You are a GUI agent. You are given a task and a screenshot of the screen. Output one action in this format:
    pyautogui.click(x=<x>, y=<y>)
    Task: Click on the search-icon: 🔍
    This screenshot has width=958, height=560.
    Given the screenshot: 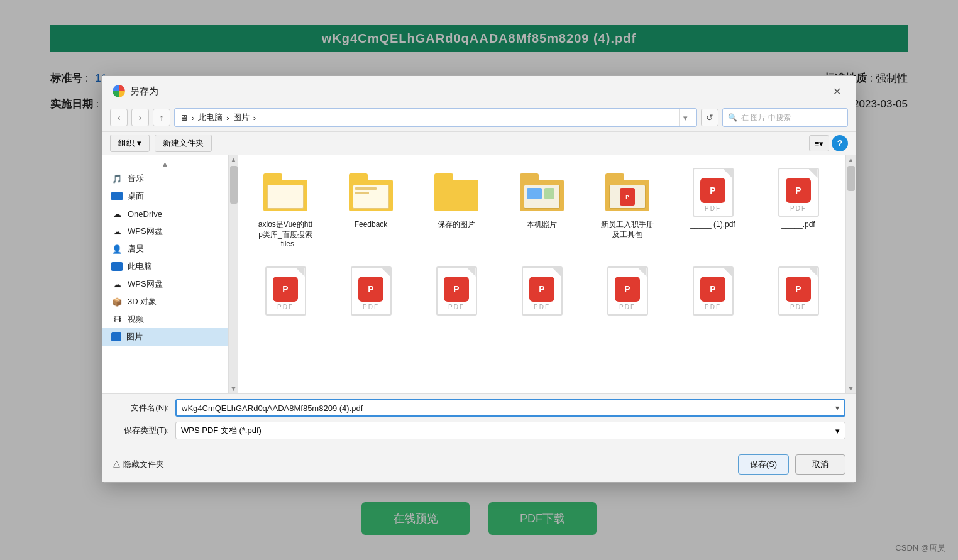 What is the action you would take?
    pyautogui.click(x=733, y=118)
    